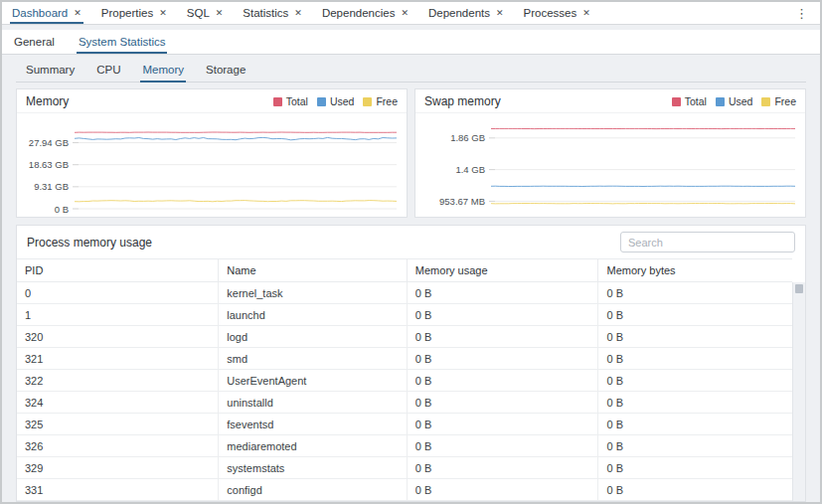 Image resolution: width=822 pixels, height=504 pixels. I want to click on column-header-pid: PID, so click(117, 270).